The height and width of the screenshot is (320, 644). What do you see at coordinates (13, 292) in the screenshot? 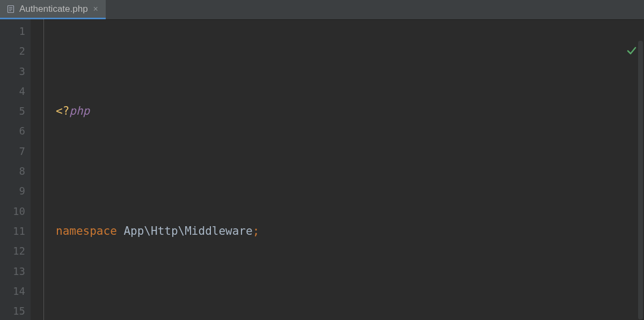
I see `line-number: 14` at bounding box center [13, 292].